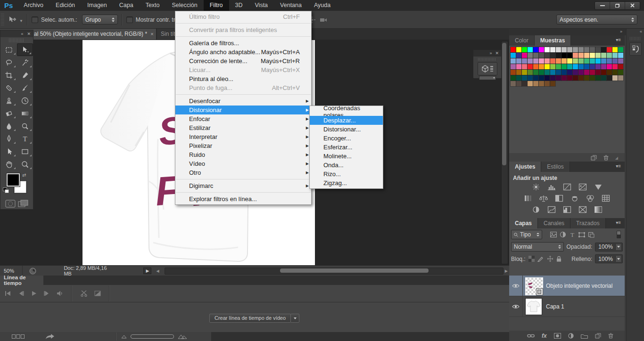  I want to click on eyedropper-tool, so click(25, 75).